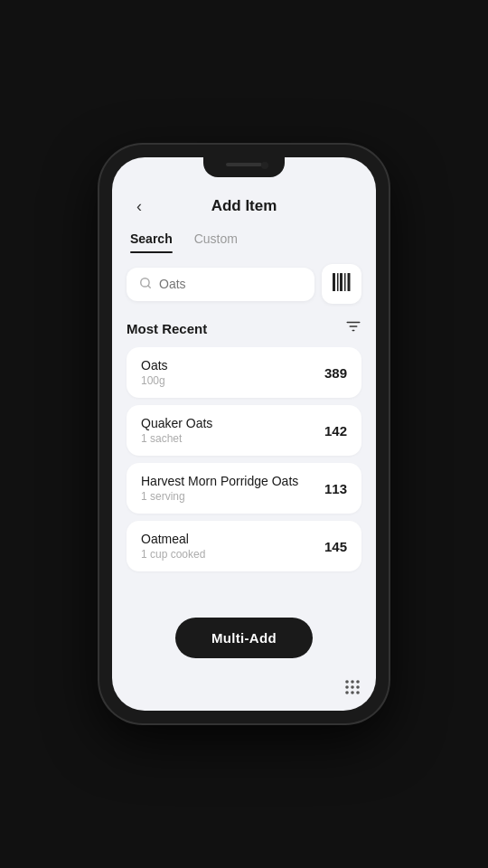  Describe the element at coordinates (139, 206) in the screenshot. I see `back-button: ‹` at that location.